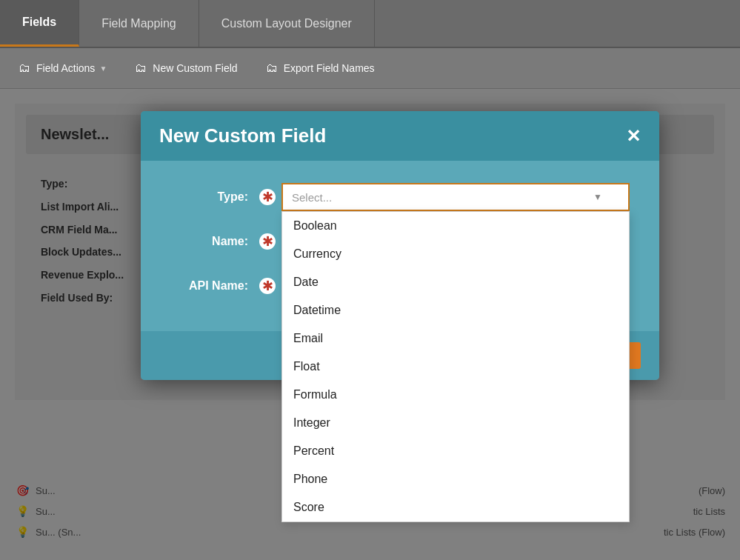 This screenshot has height=560, width=740. I want to click on form-label-api-name: API Name:, so click(215, 286).